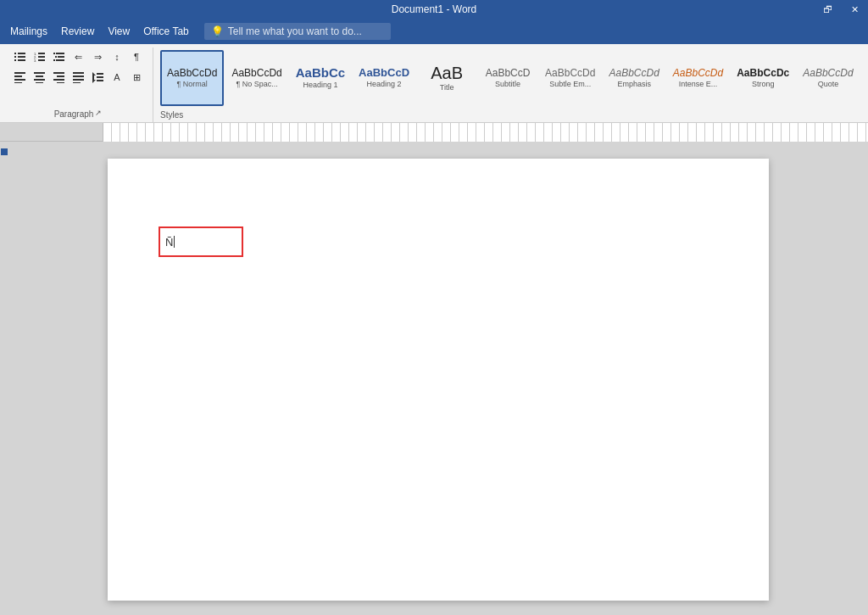 The height and width of the screenshot is (615, 868). What do you see at coordinates (97, 77) in the screenshot?
I see `line-spacing-button` at bounding box center [97, 77].